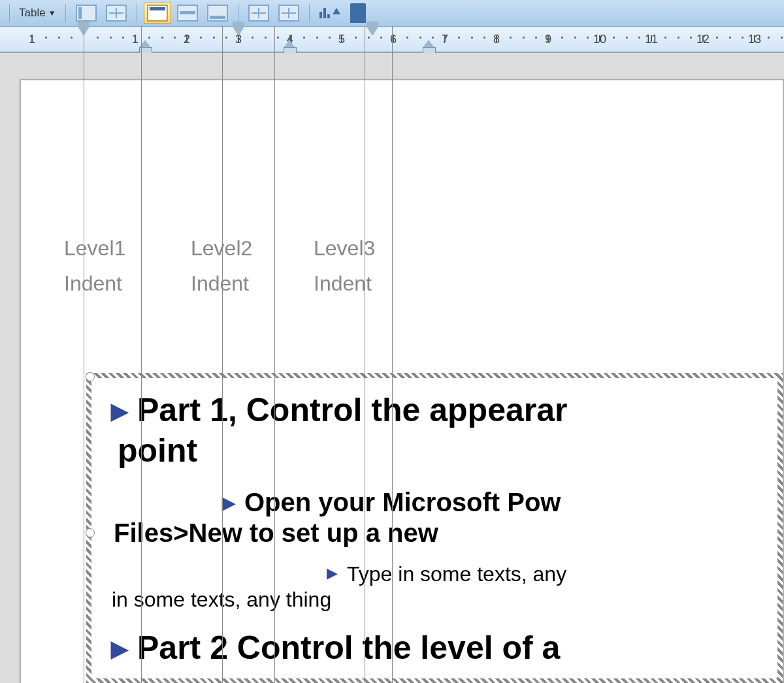 Image resolution: width=784 pixels, height=683 pixels. Describe the element at coordinates (86, 13) in the screenshot. I see `merge-cells-button` at that location.